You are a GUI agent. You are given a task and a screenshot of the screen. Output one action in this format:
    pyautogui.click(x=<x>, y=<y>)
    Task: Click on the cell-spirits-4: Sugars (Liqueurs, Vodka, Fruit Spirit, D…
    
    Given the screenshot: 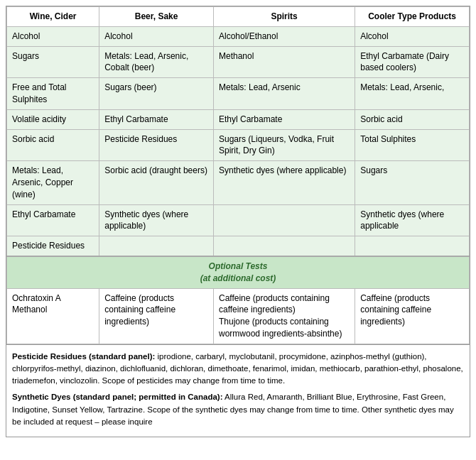 What is the action you would take?
    pyautogui.click(x=284, y=145)
    